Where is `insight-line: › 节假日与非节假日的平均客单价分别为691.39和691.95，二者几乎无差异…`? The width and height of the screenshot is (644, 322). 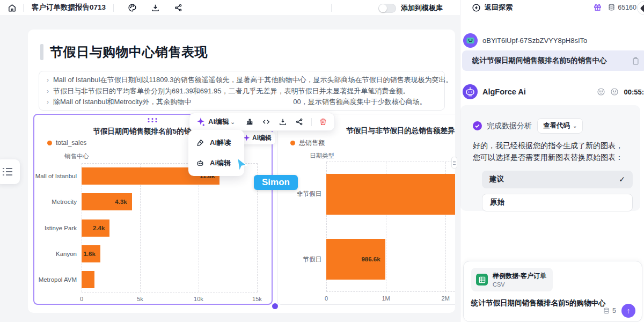 insight-line: › 节假日与非节假日的平均客单价分别为691.39和691.95，二者几乎无差异… is located at coordinates (241, 91).